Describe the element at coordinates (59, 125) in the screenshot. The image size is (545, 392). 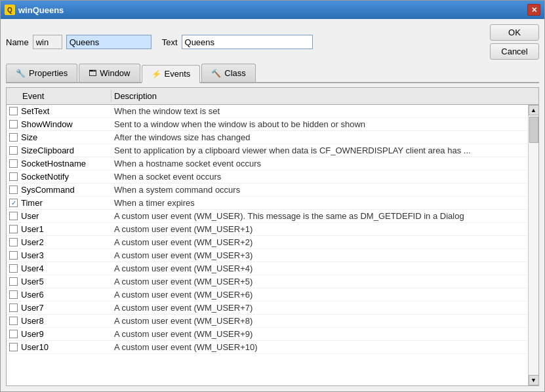
I see `event-cell: ShowWindow` at that location.